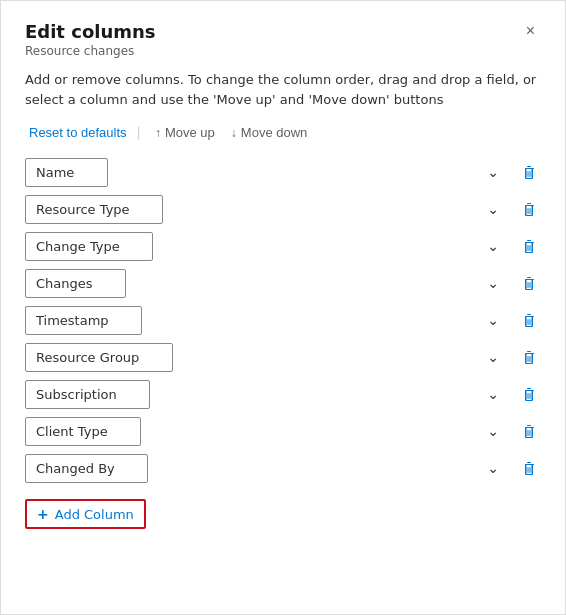 The image size is (566, 615). Describe the element at coordinates (94, 514) in the screenshot. I see `add-column-label: Add Column` at that location.